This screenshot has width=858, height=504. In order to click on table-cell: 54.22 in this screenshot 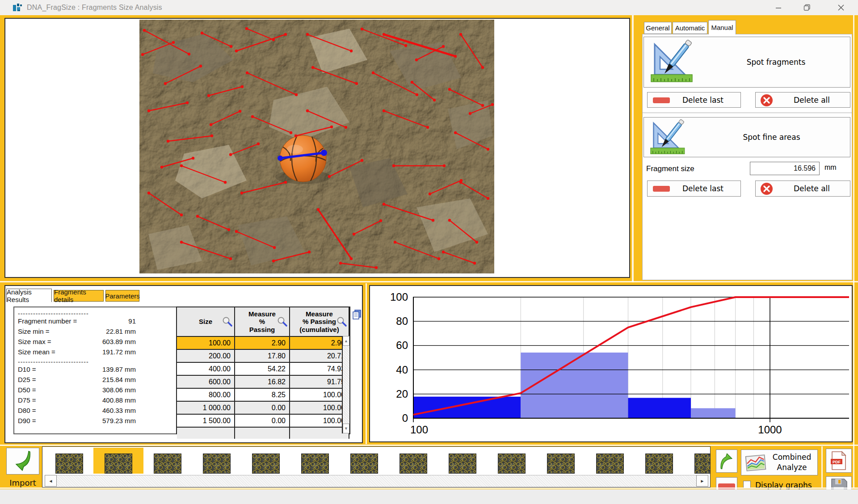, I will do `click(263, 369)`.